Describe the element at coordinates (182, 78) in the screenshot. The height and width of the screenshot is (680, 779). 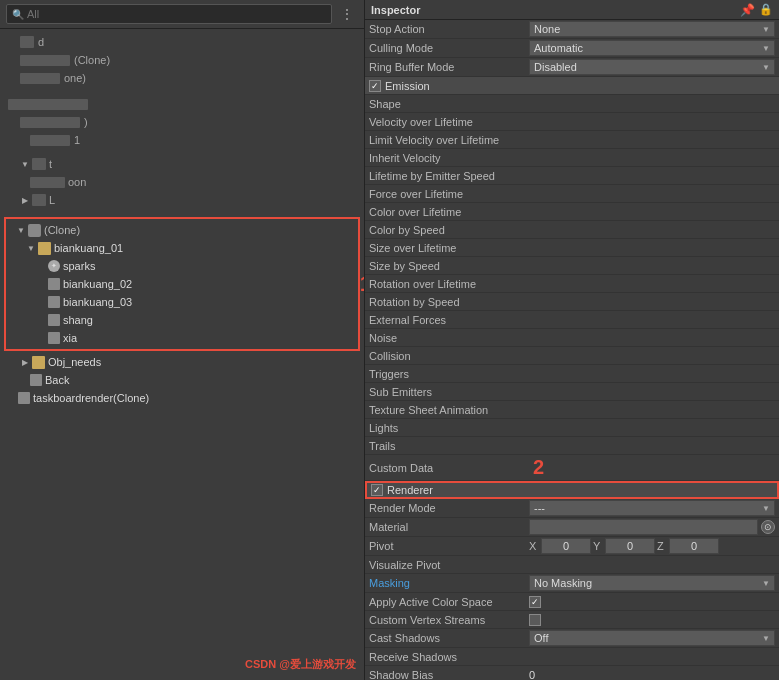
I see `list-item: one)` at that location.